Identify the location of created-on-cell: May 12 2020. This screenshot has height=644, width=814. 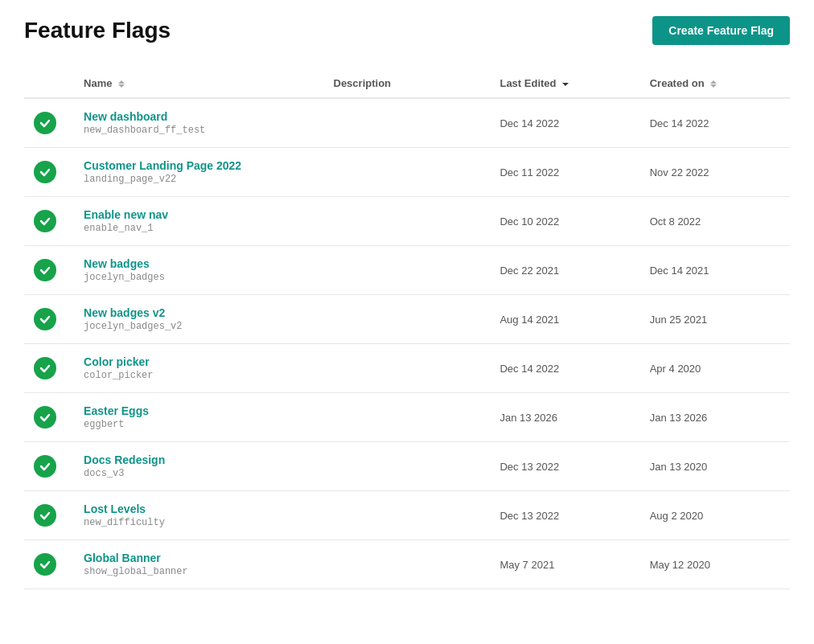
(715, 564).